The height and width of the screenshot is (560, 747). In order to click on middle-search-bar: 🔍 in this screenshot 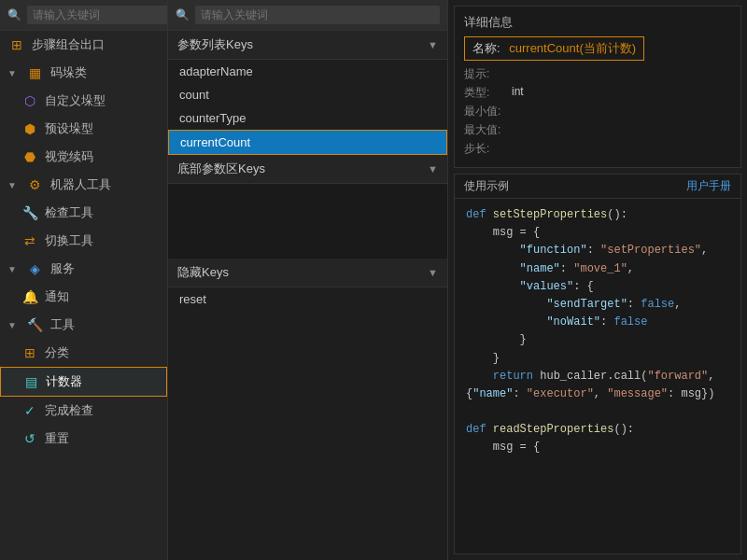, I will do `click(308, 15)`.